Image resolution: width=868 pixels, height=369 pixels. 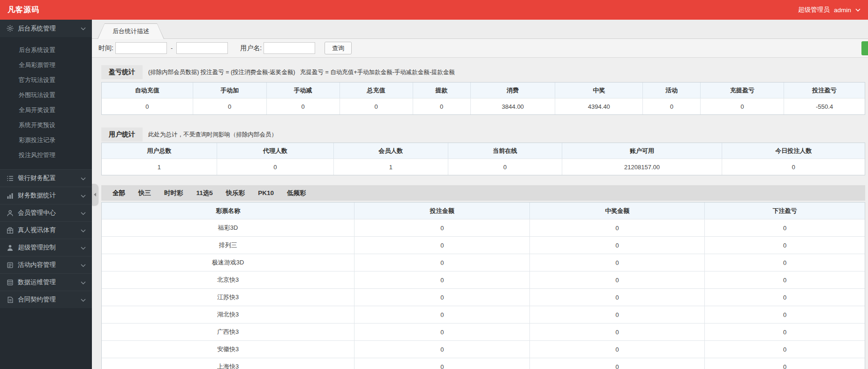 What do you see at coordinates (483, 297) in the screenshot?
I see `table-row: 江苏快3 0 0 0` at bounding box center [483, 297].